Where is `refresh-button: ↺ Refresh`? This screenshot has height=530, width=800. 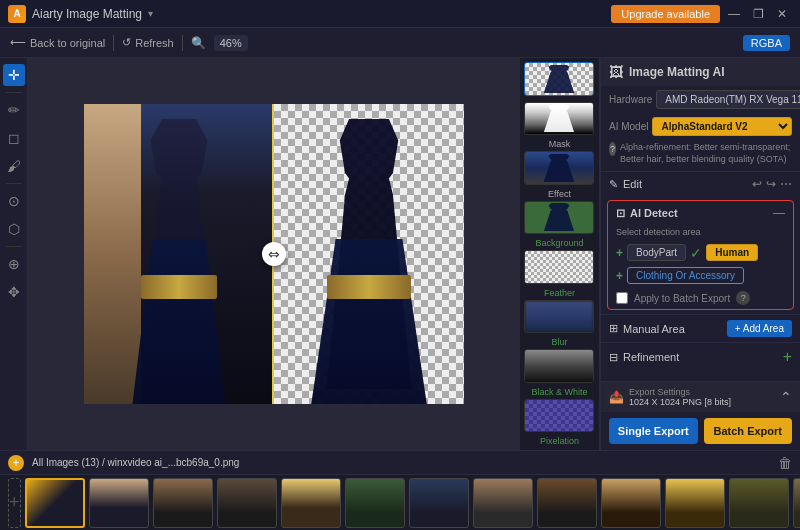 refresh-button: ↺ Refresh is located at coordinates (148, 42).